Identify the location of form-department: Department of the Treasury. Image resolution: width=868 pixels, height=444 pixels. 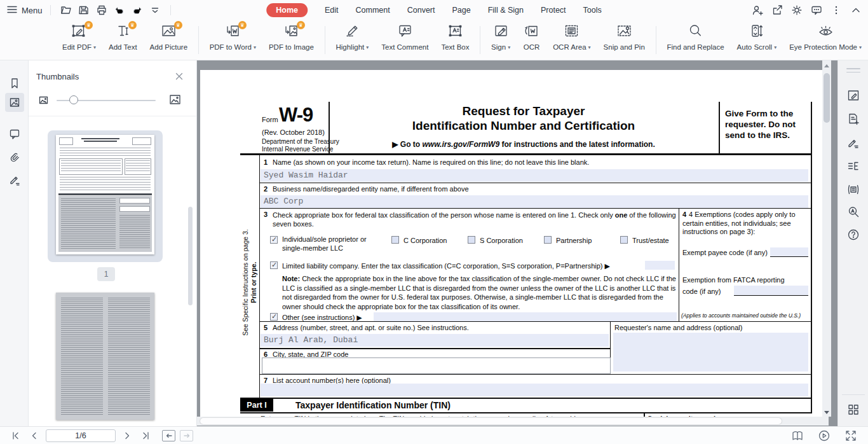
(301, 141).